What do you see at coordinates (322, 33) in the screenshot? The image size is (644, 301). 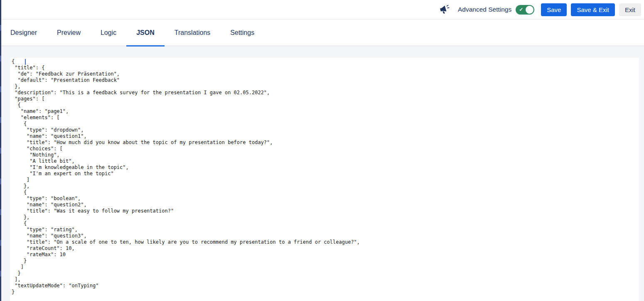 I see `creator-tab-bar: Designer Preview Logic JSON Translations…` at bounding box center [322, 33].